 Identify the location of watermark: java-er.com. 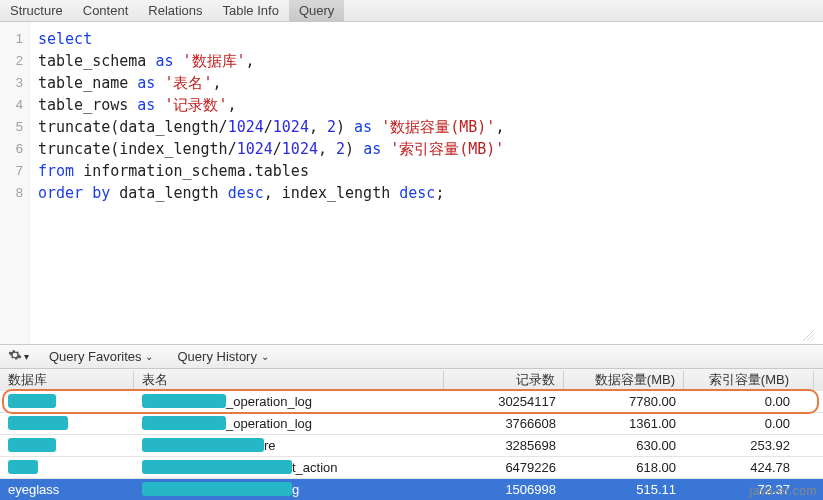
(783, 491).